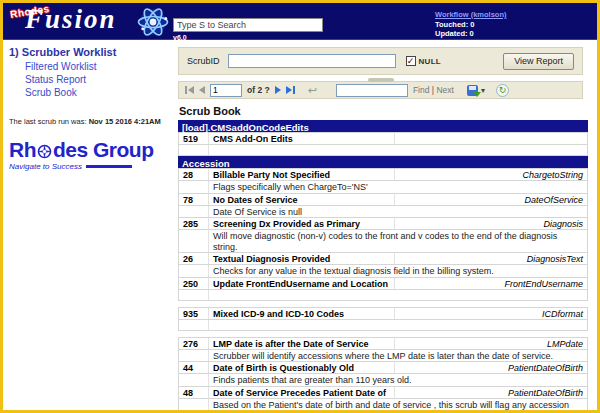  I want to click on rule-title: Textual Diagnosis Provided, so click(302, 258).